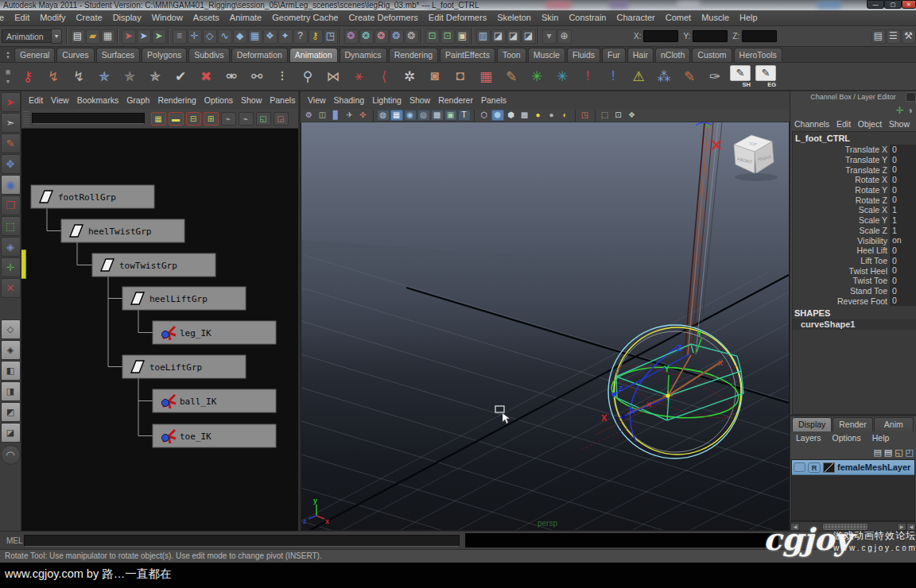  Describe the element at coordinates (336, 115) in the screenshot. I see `vp-camera-attributes-icon: ▊` at that location.